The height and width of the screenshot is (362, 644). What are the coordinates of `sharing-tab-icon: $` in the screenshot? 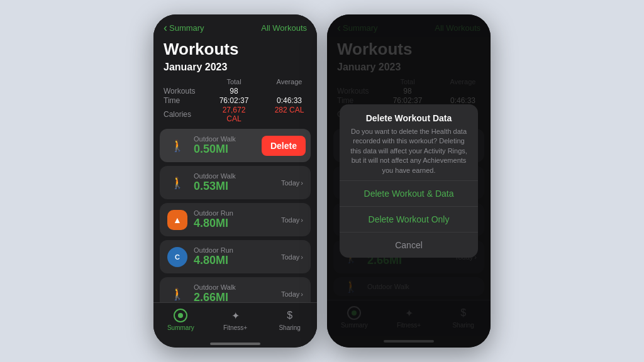 It's located at (290, 315).